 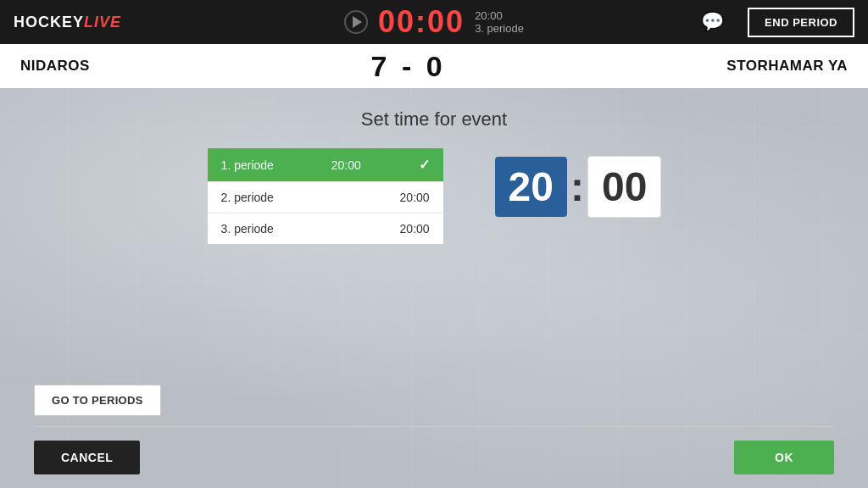 I want to click on time-colon: :, so click(x=577, y=186).